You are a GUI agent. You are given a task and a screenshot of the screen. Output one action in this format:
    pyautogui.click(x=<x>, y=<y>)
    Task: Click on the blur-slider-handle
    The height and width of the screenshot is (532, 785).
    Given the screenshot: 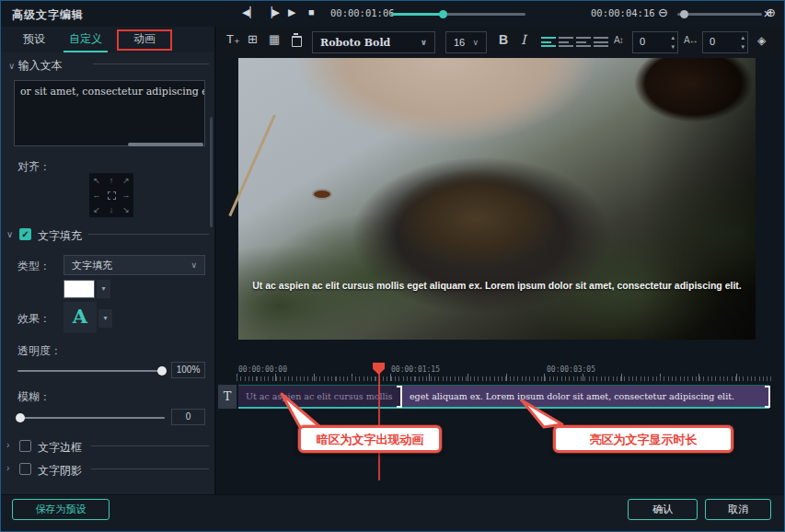 What is the action you would take?
    pyautogui.click(x=20, y=418)
    